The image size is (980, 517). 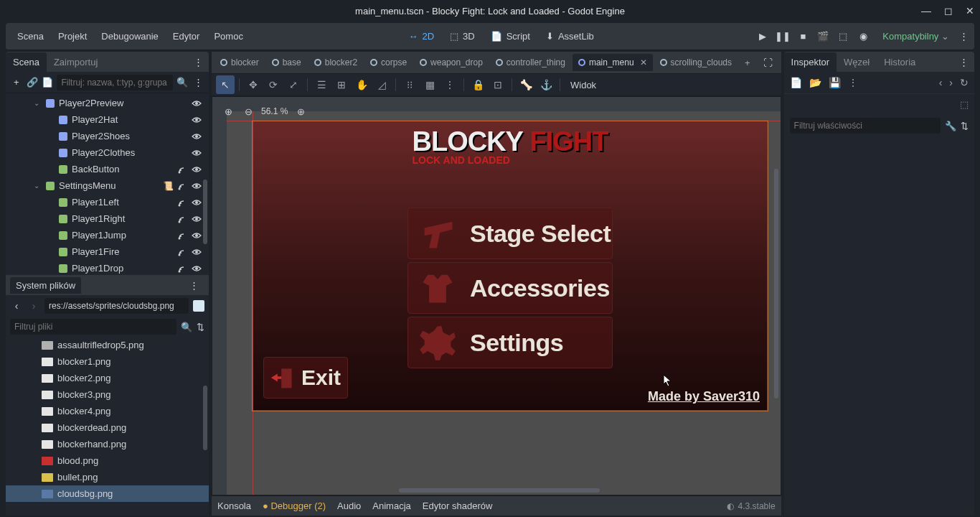 What do you see at coordinates (168, 186) in the screenshot?
I see `script-icon: 📜` at bounding box center [168, 186].